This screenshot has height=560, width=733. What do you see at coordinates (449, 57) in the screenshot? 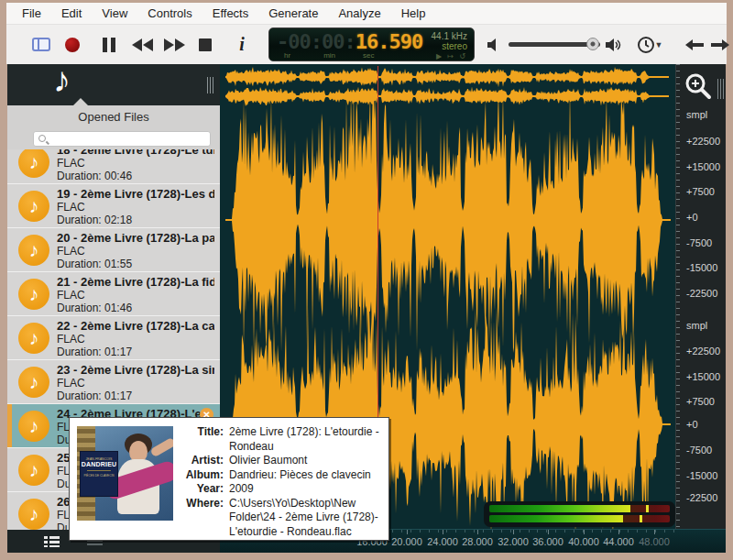
I see `playback-mode-icons: ▶ ↦ ↺` at bounding box center [449, 57].